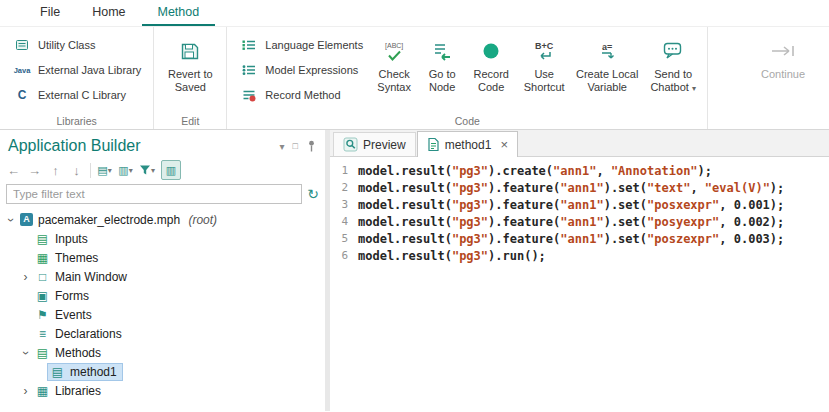 The image size is (829, 412). I want to click on tree-item-label: Inputs, so click(72, 239).